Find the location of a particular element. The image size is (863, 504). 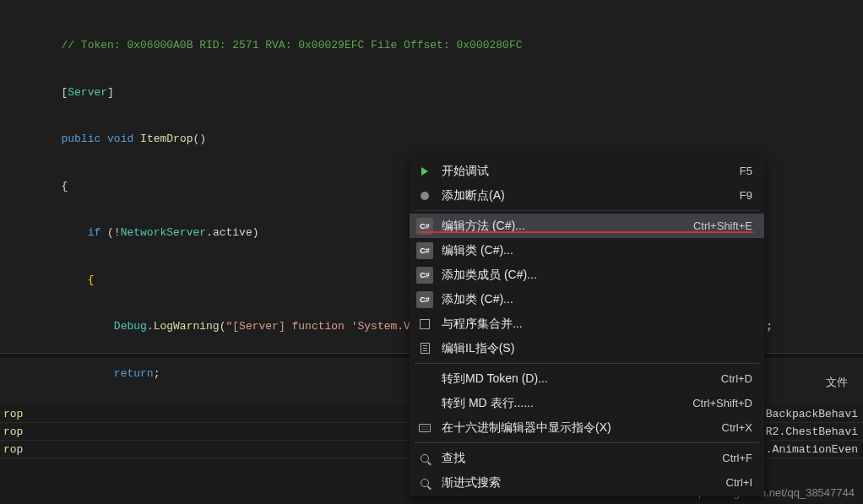

menu-start-debug: 开始调试 F5 is located at coordinates (587, 171).